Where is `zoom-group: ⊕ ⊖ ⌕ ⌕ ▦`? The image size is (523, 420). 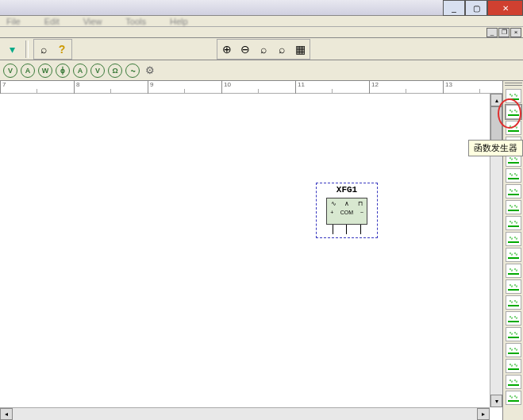
zoom-group: ⊕ ⊖ ⌕ ⌕ ▦ is located at coordinates (263, 49).